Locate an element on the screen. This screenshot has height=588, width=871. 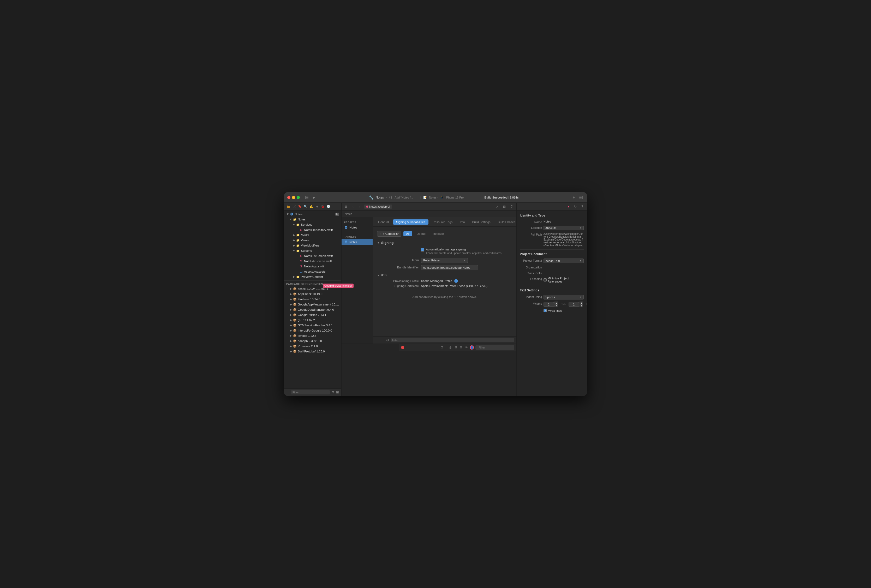
grid-view-button: ⊞ is located at coordinates (346, 206).